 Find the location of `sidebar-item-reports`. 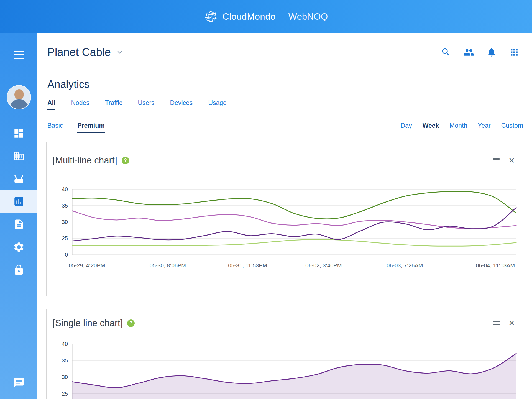

sidebar-item-reports is located at coordinates (19, 224).